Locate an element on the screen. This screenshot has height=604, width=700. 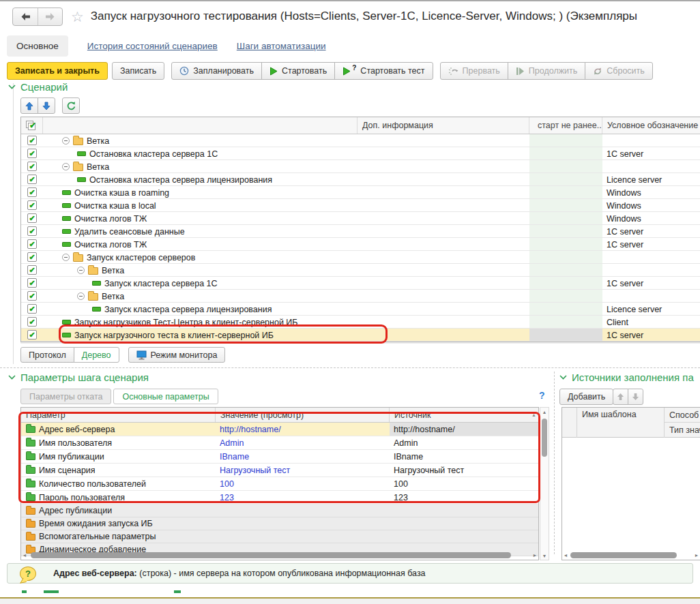
move-up-button is located at coordinates (29, 106).